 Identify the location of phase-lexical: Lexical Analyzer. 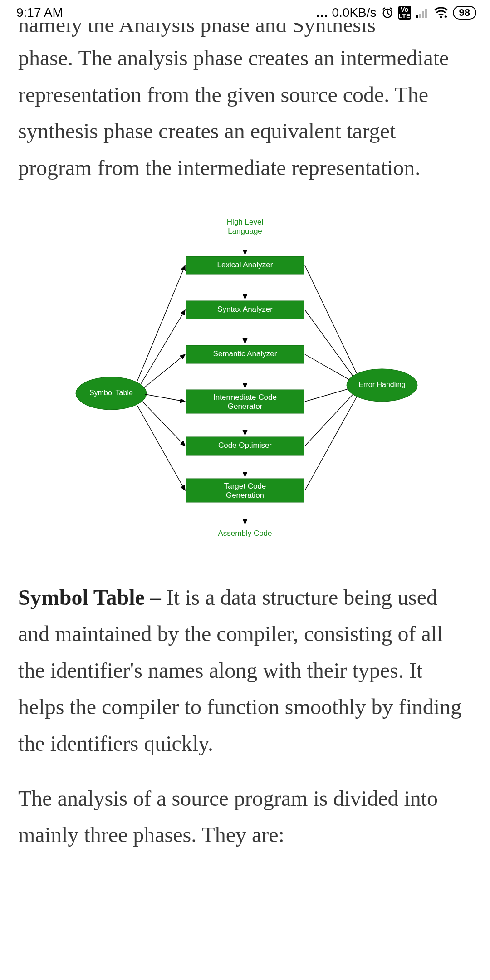
(245, 265).